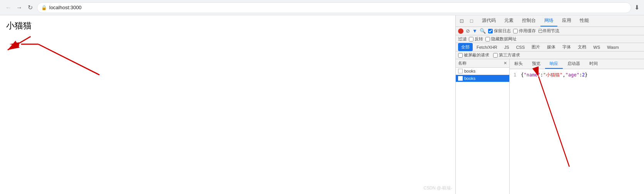 The width and height of the screenshot is (644, 194). Describe the element at coordinates (481, 63) in the screenshot. I see `col-name-header: 名称` at that location.